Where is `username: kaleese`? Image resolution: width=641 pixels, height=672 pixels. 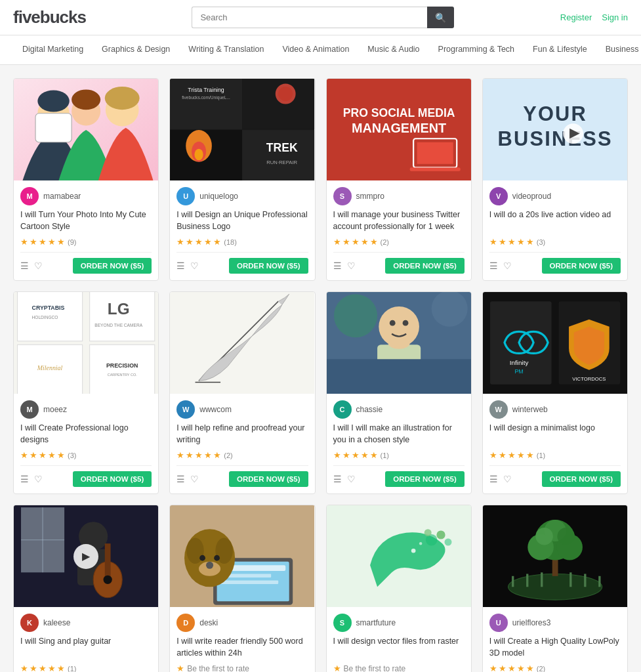
username: kaleese is located at coordinates (56, 623).